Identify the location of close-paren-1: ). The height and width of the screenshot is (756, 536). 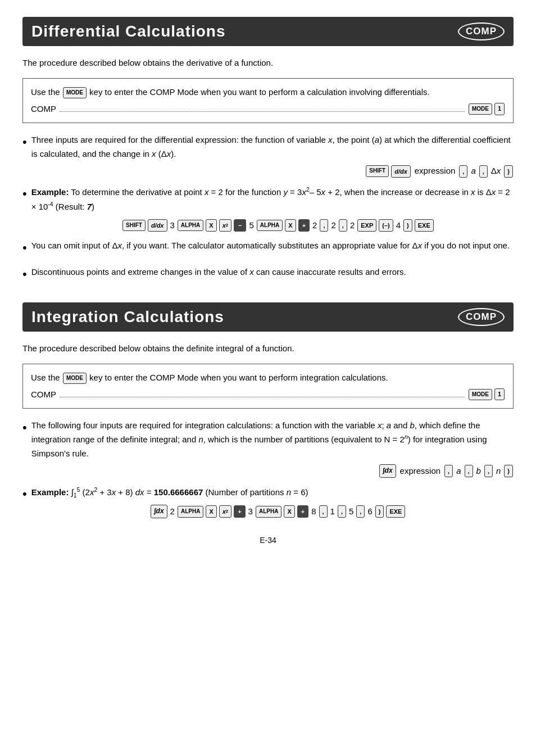
(508, 171).